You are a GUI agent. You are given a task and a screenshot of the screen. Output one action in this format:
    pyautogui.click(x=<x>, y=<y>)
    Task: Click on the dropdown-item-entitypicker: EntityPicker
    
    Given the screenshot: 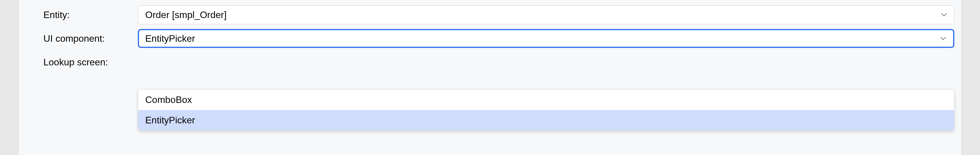 What is the action you would take?
    pyautogui.click(x=546, y=120)
    